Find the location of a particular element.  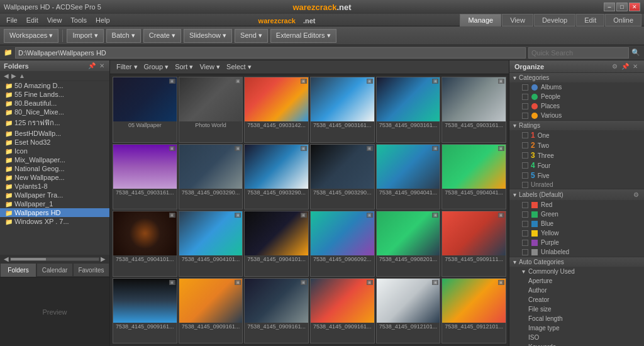

auto-cat-image-type: Image type is located at coordinates (577, 328).